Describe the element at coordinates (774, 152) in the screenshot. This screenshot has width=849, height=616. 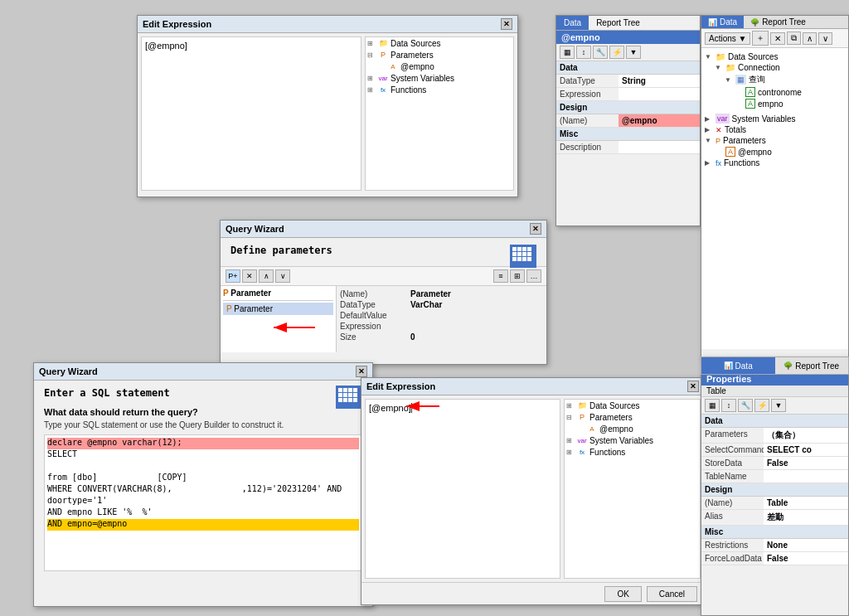
I see `data-tree-empno-param2: A @empno` at that location.